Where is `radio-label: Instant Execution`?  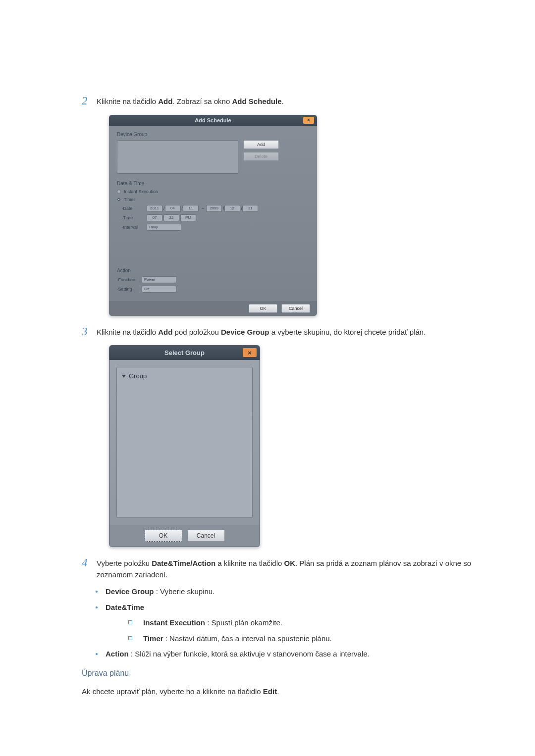
radio-label: Instant Execution is located at coordinates (141, 192).